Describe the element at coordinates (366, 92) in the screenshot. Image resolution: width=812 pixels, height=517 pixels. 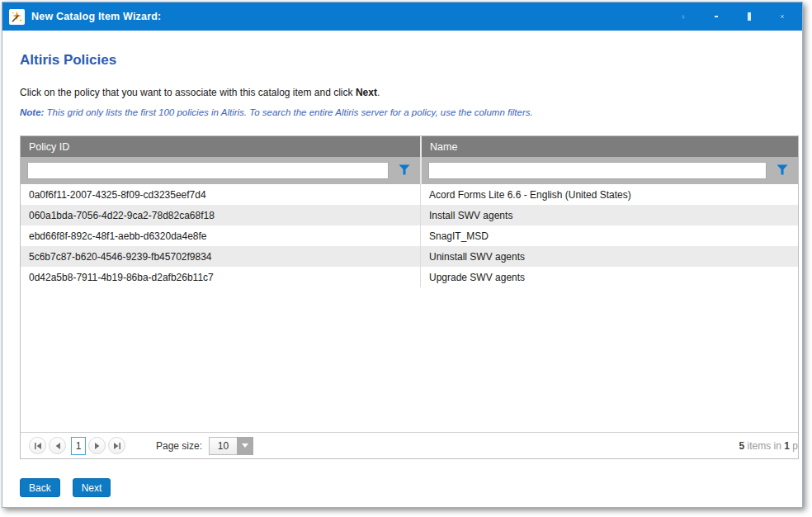
I see `instruction-next-keyword: Next` at that location.